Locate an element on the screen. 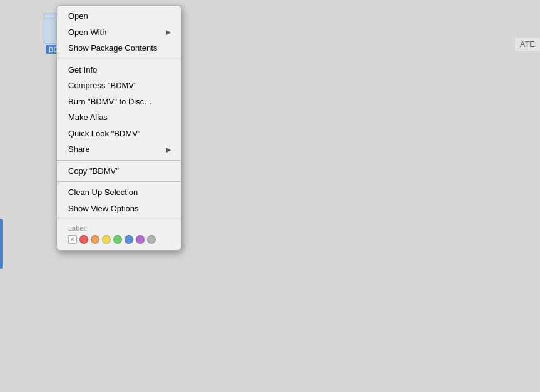 Image resolution: width=540 pixels, height=392 pixels. menu-item-make-alias: Make Alias is located at coordinates (119, 118).